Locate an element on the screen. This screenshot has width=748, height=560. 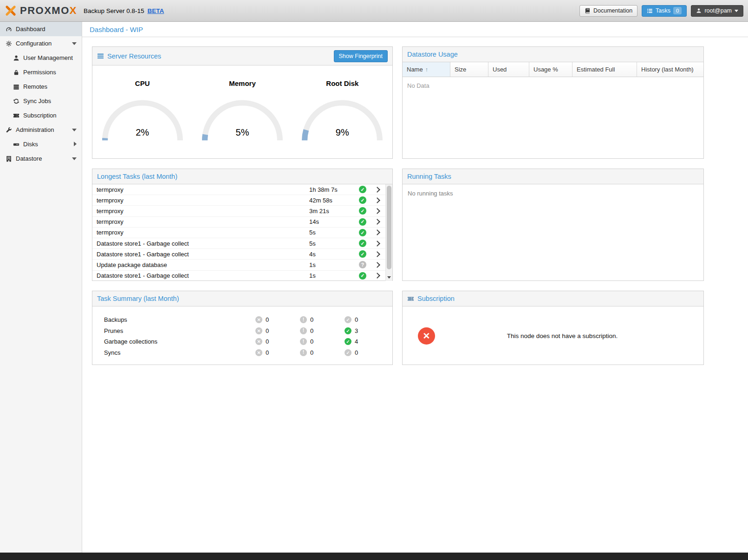
task-duration: 14s is located at coordinates (332, 222).